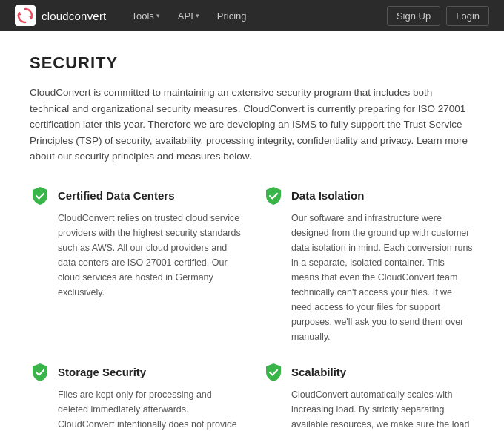 The width and height of the screenshot is (504, 431). Describe the element at coordinates (414, 16) in the screenshot. I see `signup-button: Sign Up` at that location.